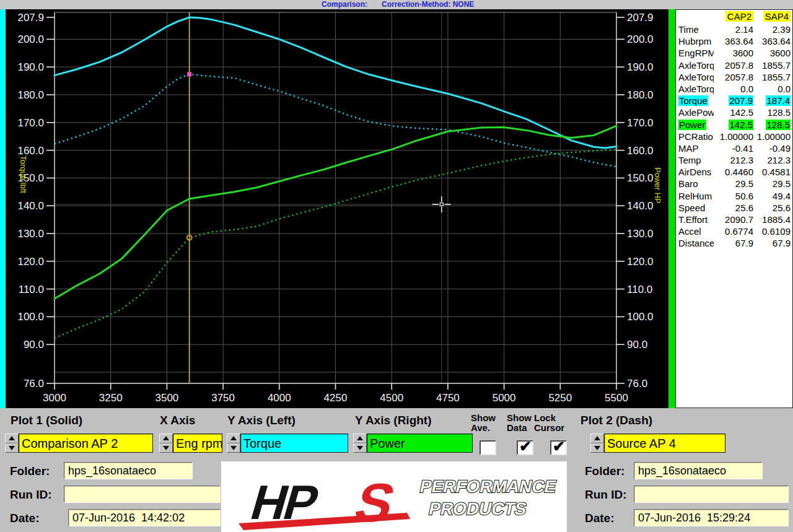 The image size is (793, 532). I want to click on right-tick-label: 130.0, so click(641, 234).